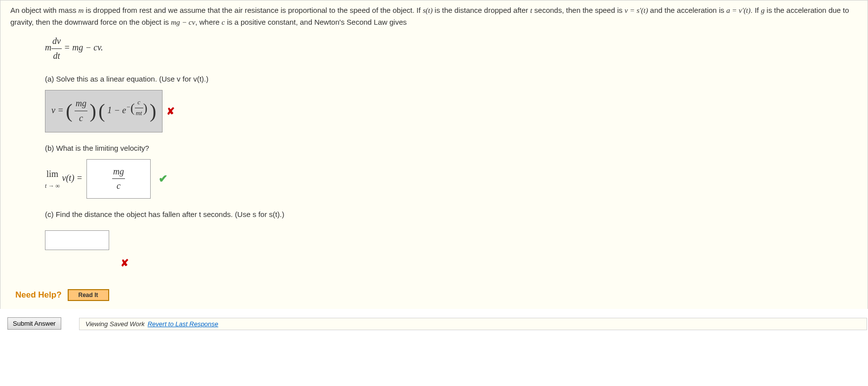  I want to click on part-a-label: (a) Solve this as a linear equation. (Us…, so click(452, 79).